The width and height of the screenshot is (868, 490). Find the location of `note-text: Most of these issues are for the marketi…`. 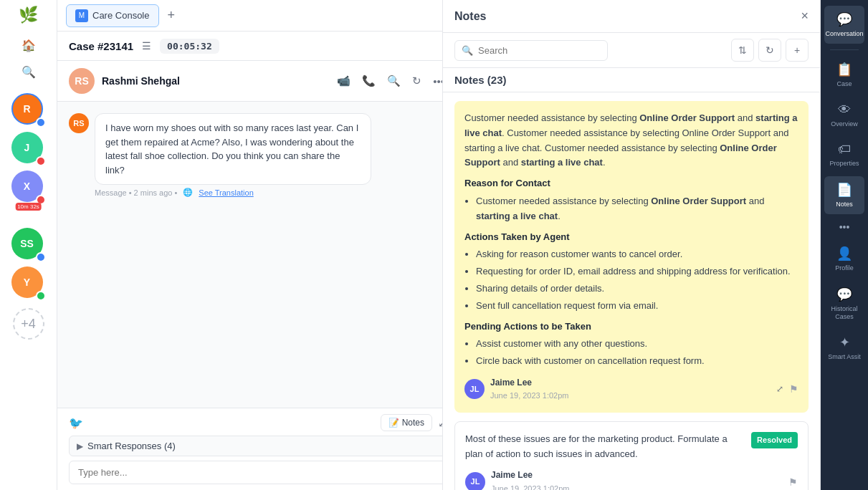

note-text: Most of these issues are for the marketi… is located at coordinates (605, 447).